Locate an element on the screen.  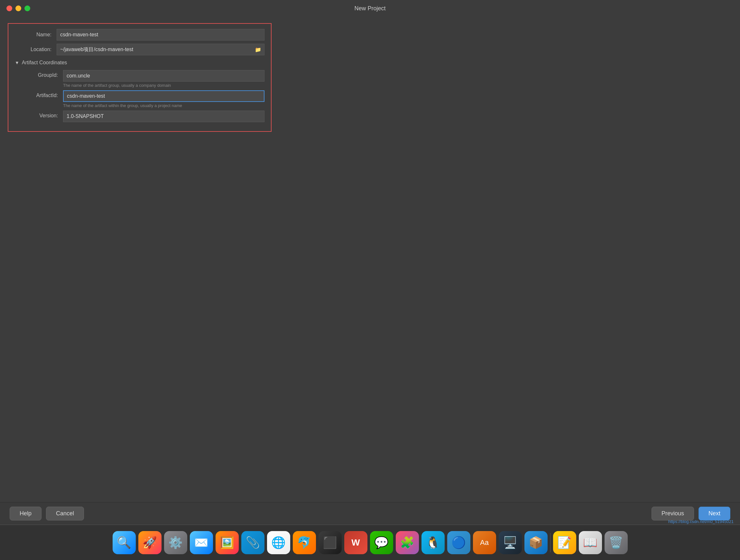
location-input-wrap: 📁 is located at coordinates (161, 49).